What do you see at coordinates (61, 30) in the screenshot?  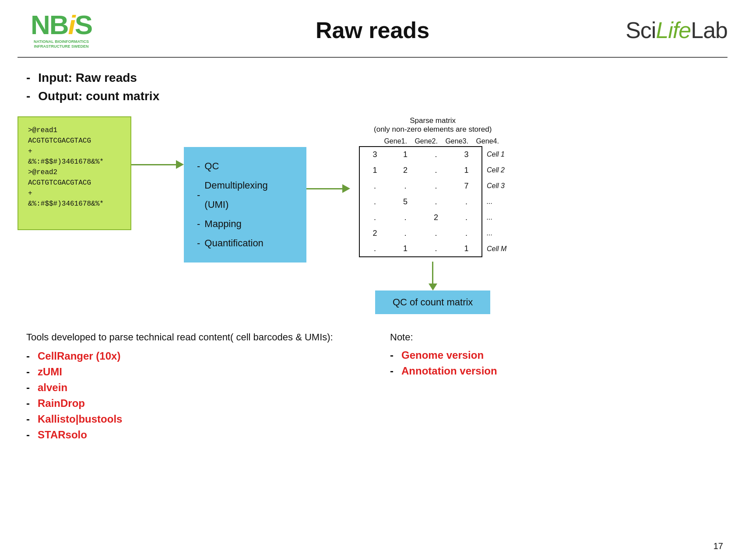 I see `nbis-logo: NBiS NATIONAL BIOINFORMATICS INFRASTRUCT…` at bounding box center [61, 30].